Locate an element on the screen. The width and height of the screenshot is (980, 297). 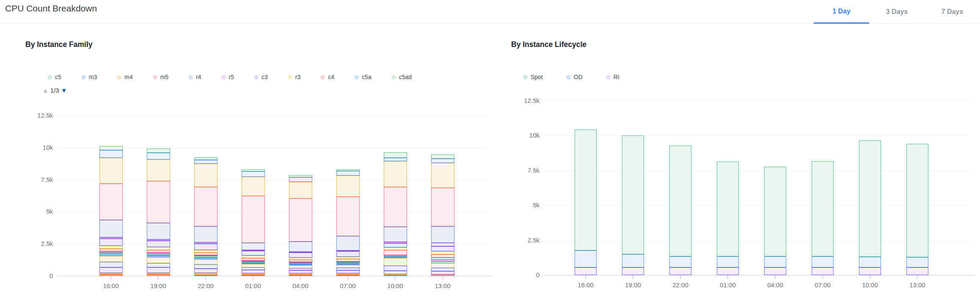
bar-04:00 is located at coordinates (300, 195).